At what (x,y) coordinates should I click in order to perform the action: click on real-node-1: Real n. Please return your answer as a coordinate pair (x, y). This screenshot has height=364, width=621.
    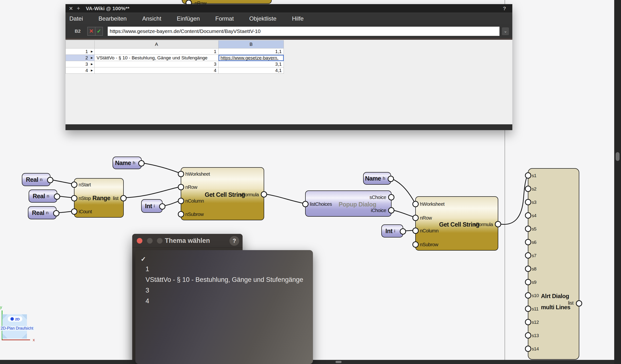
    Looking at the image, I should click on (36, 180).